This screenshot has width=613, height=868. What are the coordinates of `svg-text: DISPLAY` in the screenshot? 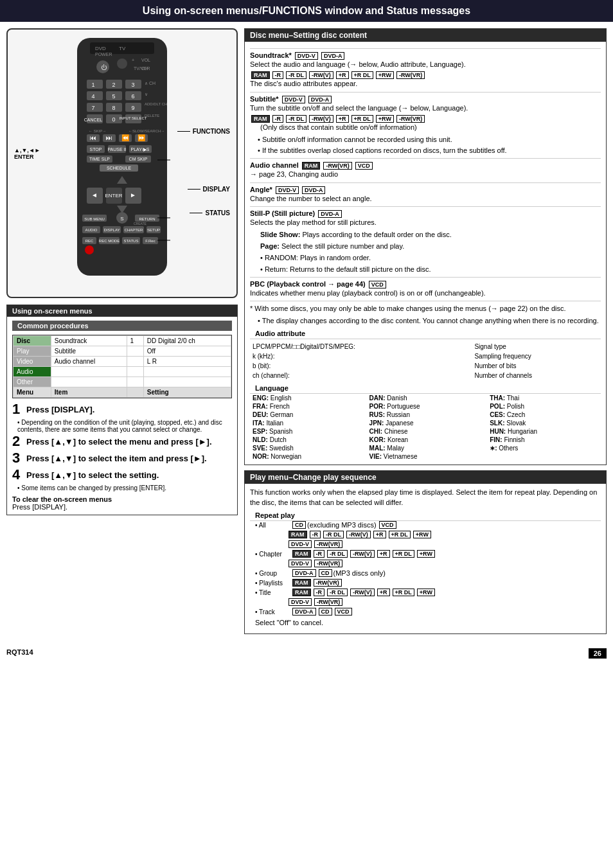 It's located at (112, 230).